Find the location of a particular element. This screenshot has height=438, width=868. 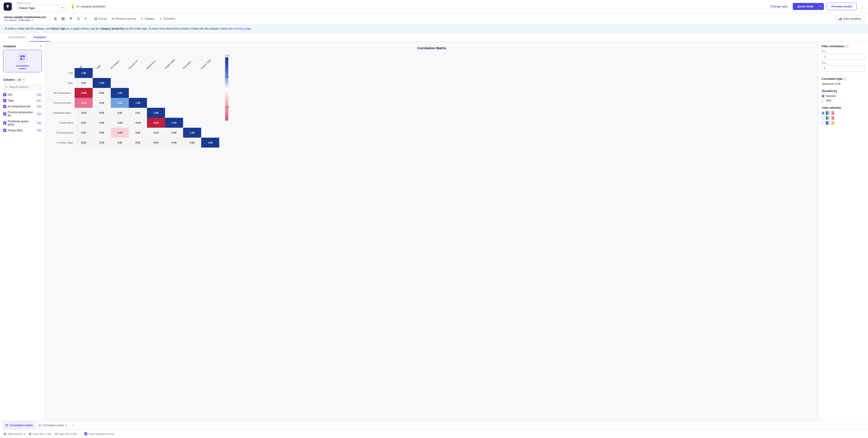

bottom-tab-correlation-matrix-2: Correlation matrix ▾ is located at coordinates (53, 425).